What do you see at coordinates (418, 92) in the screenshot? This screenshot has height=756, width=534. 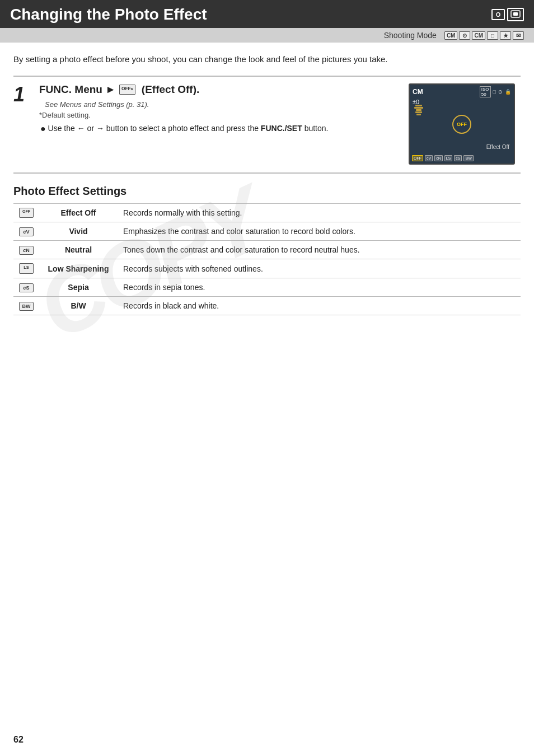 I see `cam-cm-label: CM` at bounding box center [418, 92].